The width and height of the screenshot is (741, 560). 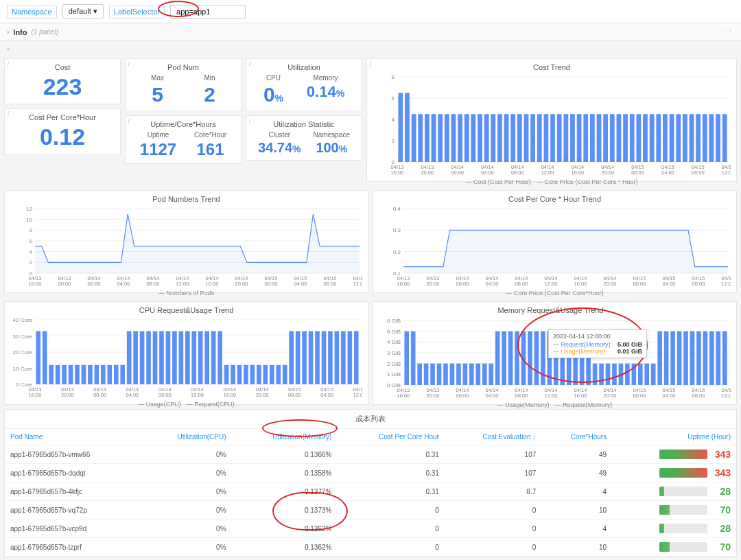 I want to click on corehours: 10, so click(x=576, y=548).